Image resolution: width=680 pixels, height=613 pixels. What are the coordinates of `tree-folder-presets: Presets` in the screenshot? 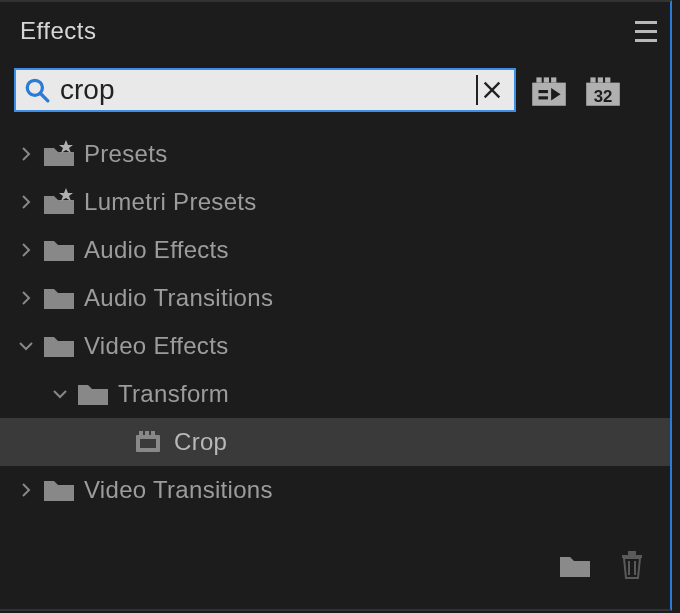 It's located at (335, 154).